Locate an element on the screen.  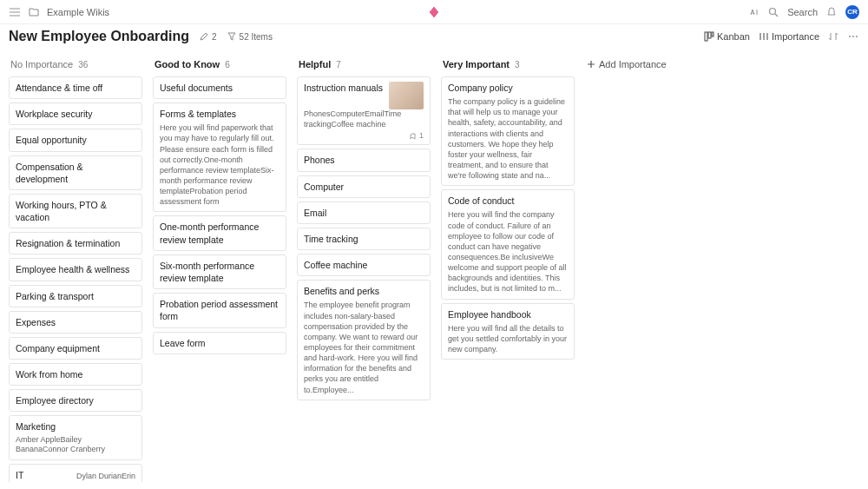
card: Employee handbookHere you will find all … is located at coordinates (508, 332).